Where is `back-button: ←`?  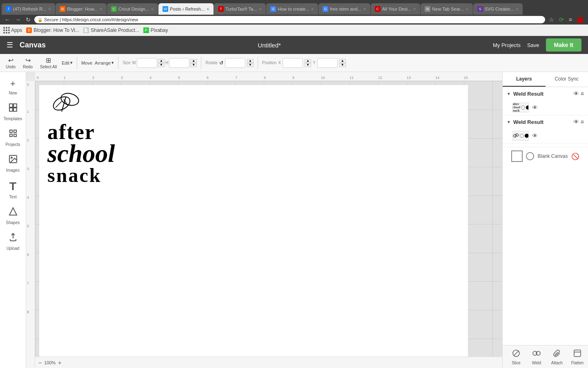 back-button: ← is located at coordinates (7, 20).